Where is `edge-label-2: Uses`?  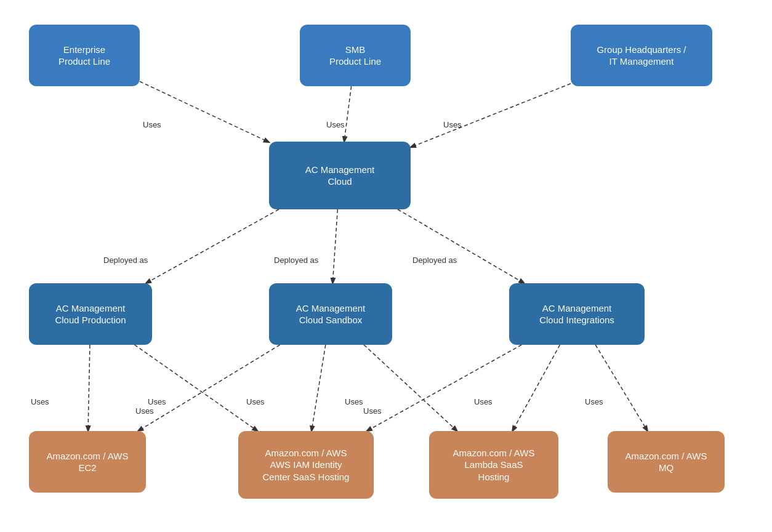 edge-label-2: Uses is located at coordinates (452, 124).